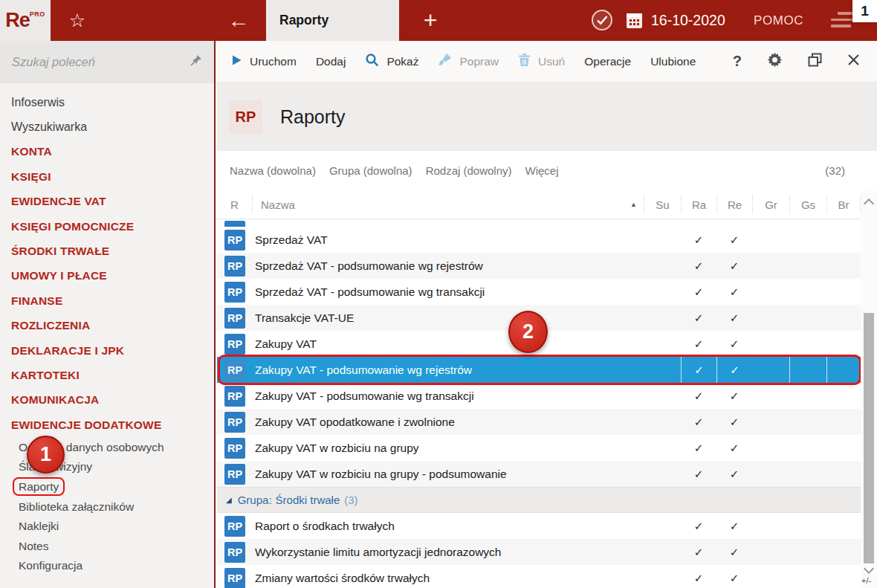  I want to click on sidebar-item-deklaracje-i-jpk: DEKLARACJE I JPK, so click(107, 351).